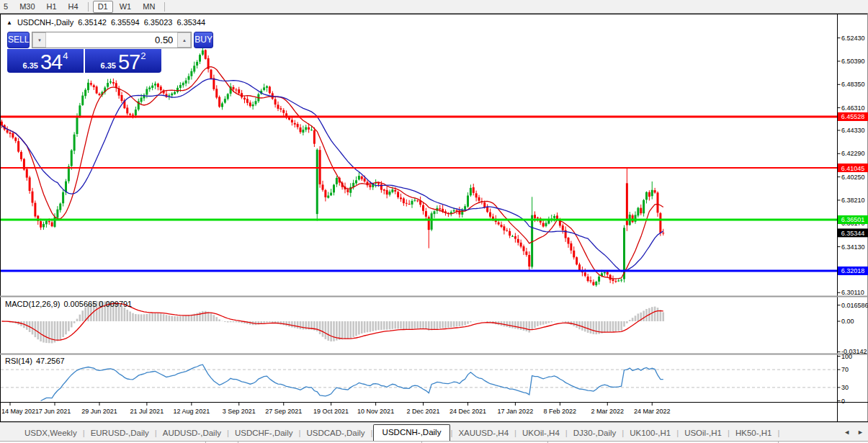 This screenshot has width=868, height=443. Describe the element at coordinates (73, 7) in the screenshot. I see `timeframe-button-h4: H4` at that location.